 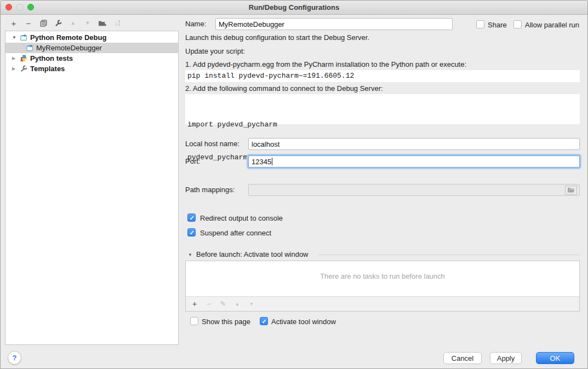 What do you see at coordinates (14, 37) in the screenshot?
I see `expanded-caret-icon: ▼` at bounding box center [14, 37].